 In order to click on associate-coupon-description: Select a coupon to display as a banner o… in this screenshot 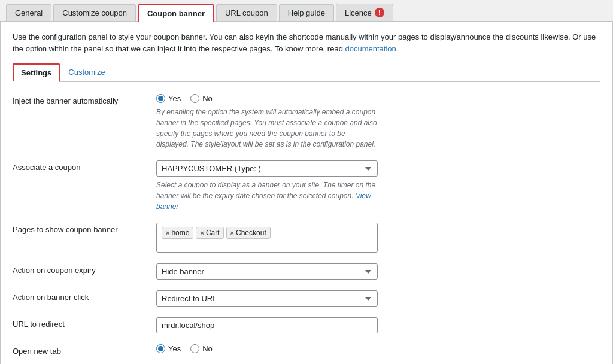, I will do `click(267, 196)`.